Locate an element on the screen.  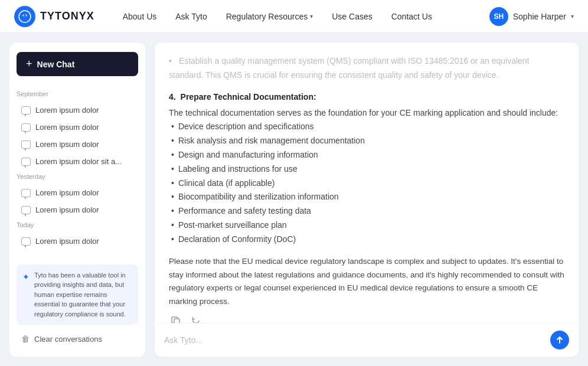
send-button is located at coordinates (560, 340).